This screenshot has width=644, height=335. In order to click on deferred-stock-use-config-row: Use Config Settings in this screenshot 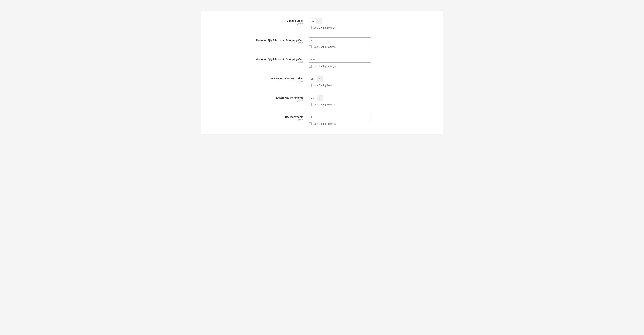, I will do `click(370, 86)`.